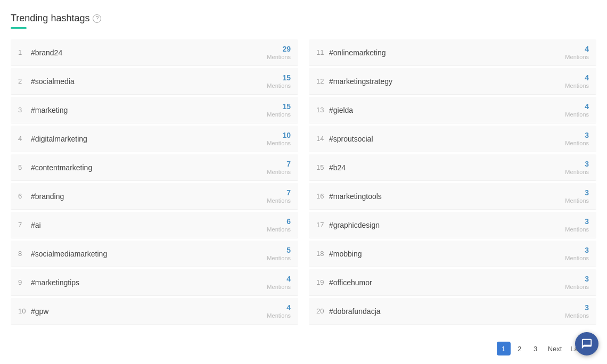 This screenshot has height=364, width=607. What do you see at coordinates (587, 344) in the screenshot?
I see `chat-bubble-button` at bounding box center [587, 344].